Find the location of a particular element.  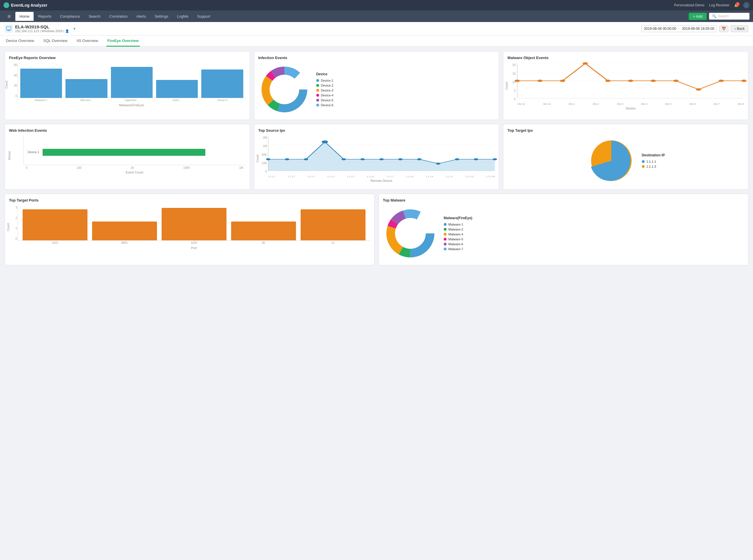

dropdown-icon: ▼ is located at coordinates (75, 29).